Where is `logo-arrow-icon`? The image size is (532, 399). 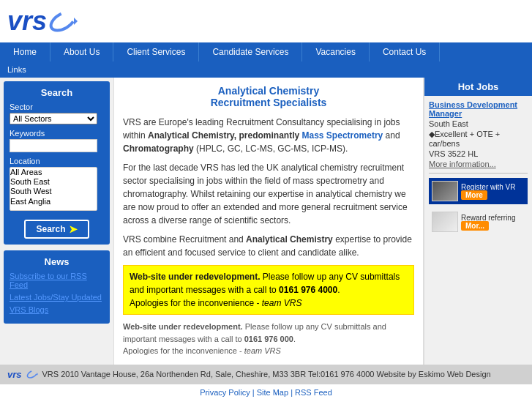 logo-arrow-icon is located at coordinates (63, 21).